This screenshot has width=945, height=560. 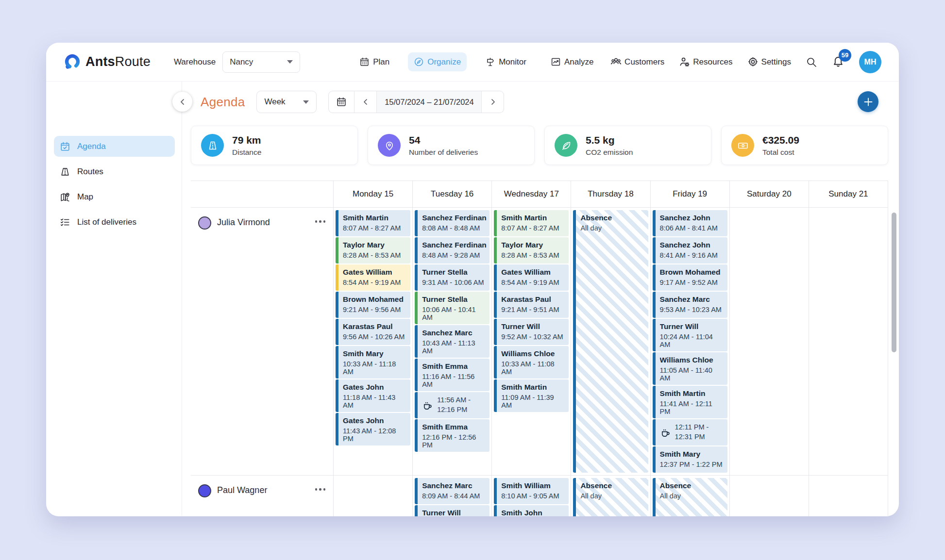 What do you see at coordinates (115, 147) in the screenshot?
I see `sidebar-item-agenda: Agenda` at bounding box center [115, 147].